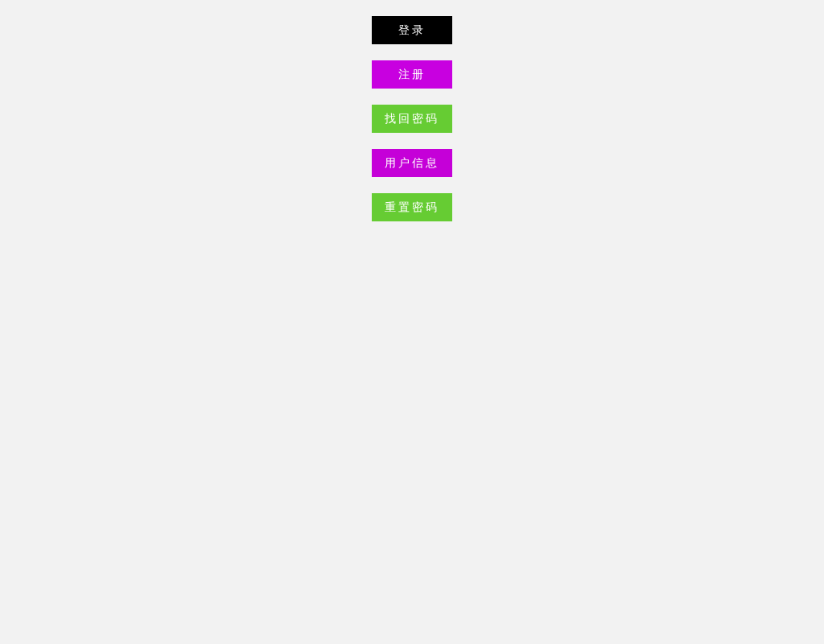 The width and height of the screenshot is (824, 644). Describe the element at coordinates (412, 74) in the screenshot. I see `register-button: 注册` at that location.